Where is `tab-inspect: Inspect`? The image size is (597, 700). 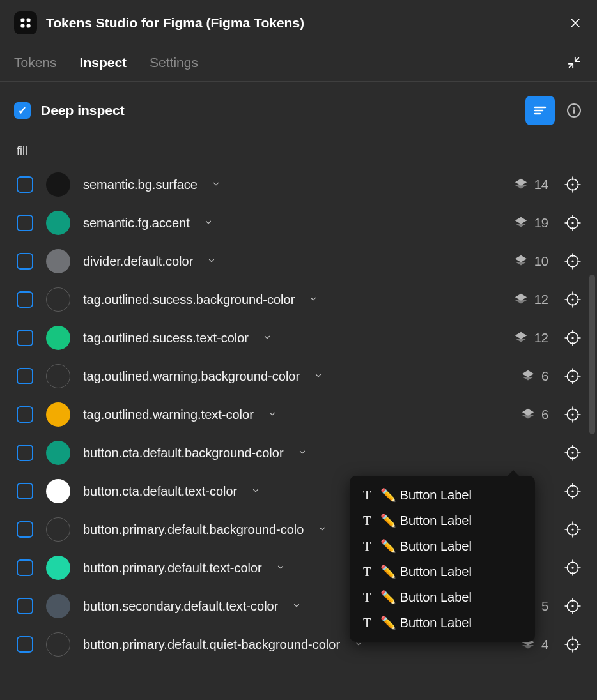 tab-inspect: Inspect is located at coordinates (104, 63).